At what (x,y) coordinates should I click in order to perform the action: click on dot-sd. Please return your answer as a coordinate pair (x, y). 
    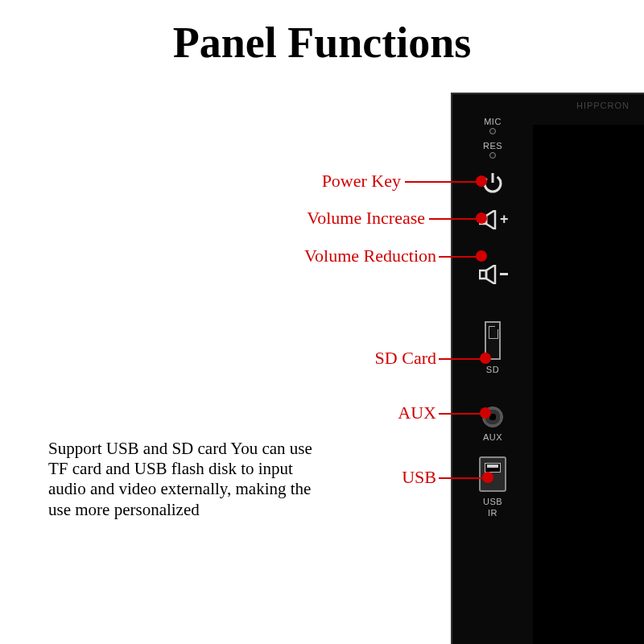
    Looking at the image, I should click on (485, 358).